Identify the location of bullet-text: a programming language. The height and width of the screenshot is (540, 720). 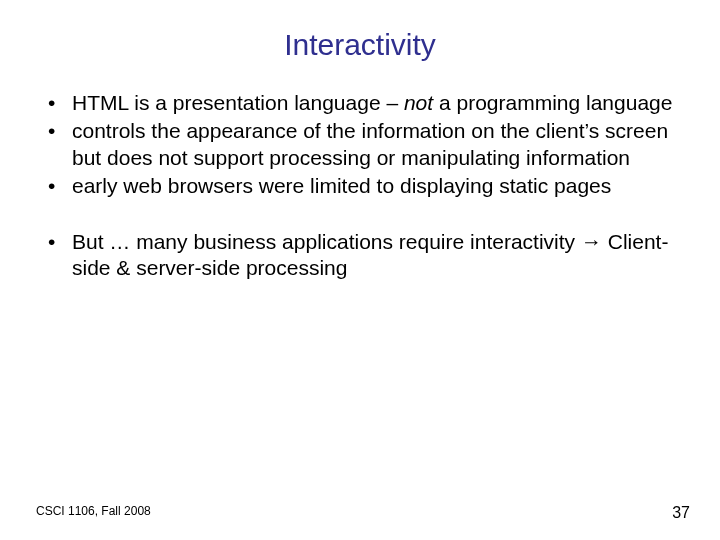
(552, 102).